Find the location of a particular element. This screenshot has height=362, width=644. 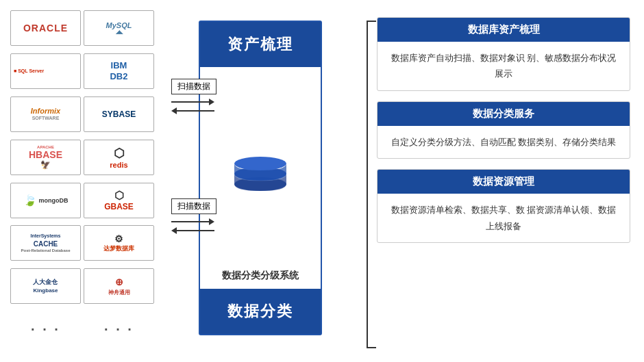

right-card-3-body: 数据资源清单检索、数据共享、数 据资源清单认领、数据上线报备 is located at coordinates (504, 218).